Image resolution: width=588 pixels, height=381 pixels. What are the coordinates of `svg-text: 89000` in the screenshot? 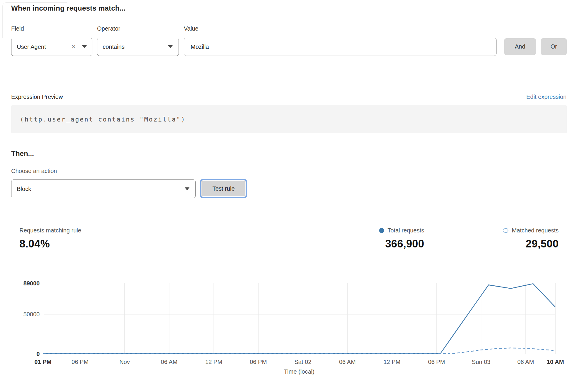 It's located at (31, 283).